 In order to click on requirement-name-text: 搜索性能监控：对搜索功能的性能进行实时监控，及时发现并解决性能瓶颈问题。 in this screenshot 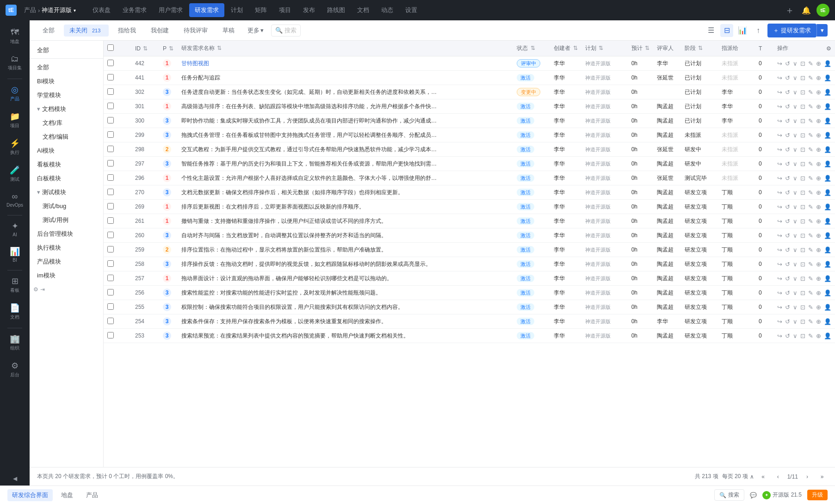, I will do `click(281, 293)`.